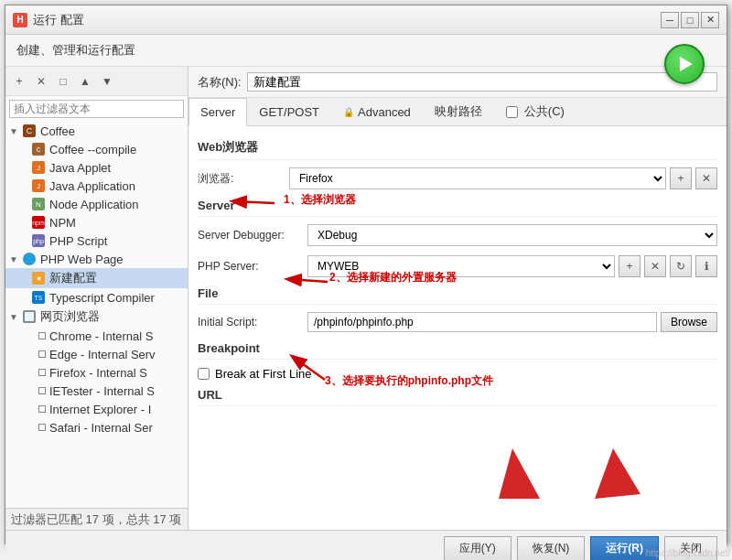 This screenshot has width=732, height=560. Describe the element at coordinates (458, 373) in the screenshot. I see `break-first-line-row: Break at First Line` at that location.